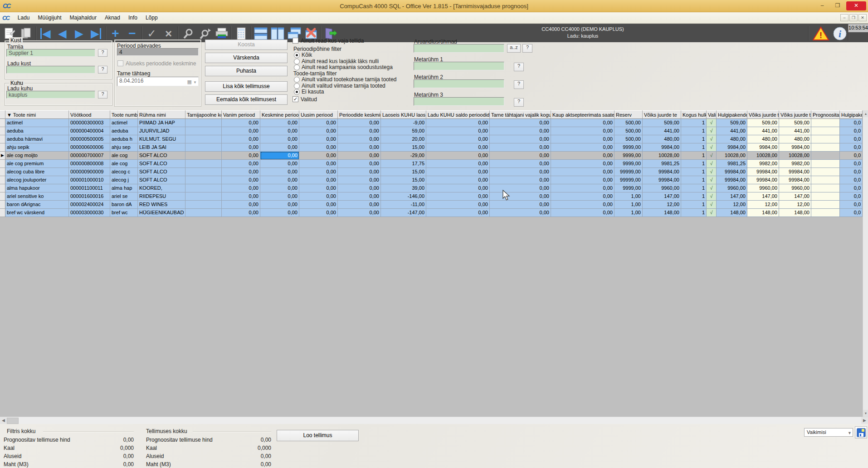 This screenshot has height=468, width=868. What do you see at coordinates (13, 421) in the screenshot?
I see `hscroll-thumb` at bounding box center [13, 421].